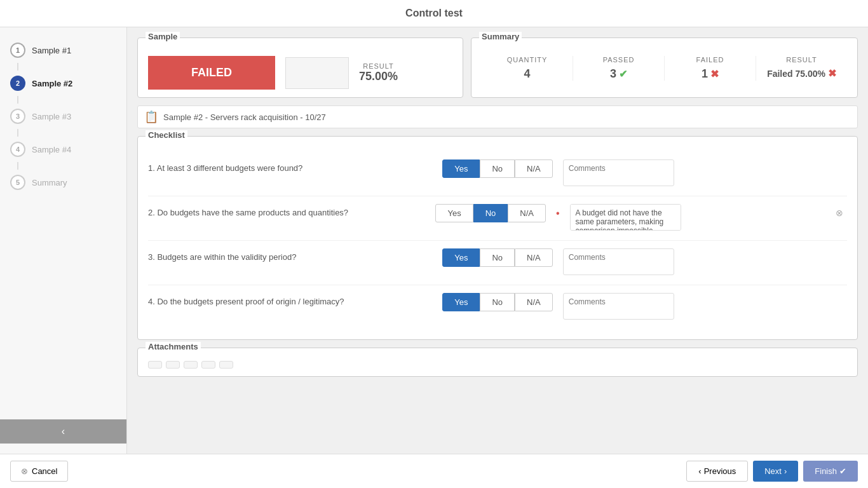 This screenshot has height=488, width=868. What do you see at coordinates (64, 50) in the screenshot?
I see `sidebar-item-sample1: 1 Sample #1` at bounding box center [64, 50].